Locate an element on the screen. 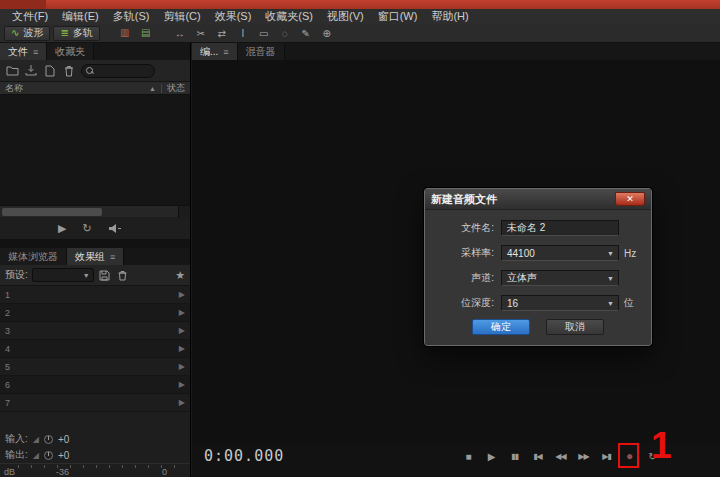 Image resolution: width=720 pixels, height=477 pixels. filename-row: 文件名: 未命名 2 is located at coordinates (538, 228).